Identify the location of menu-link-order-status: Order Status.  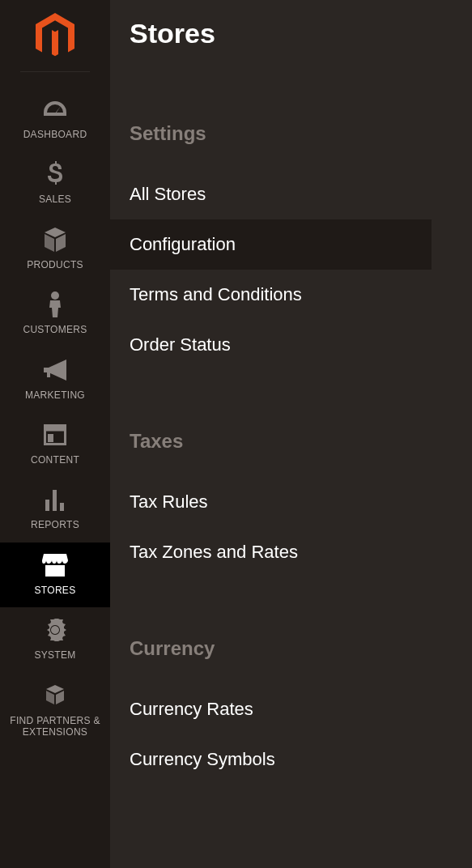
(301, 345).